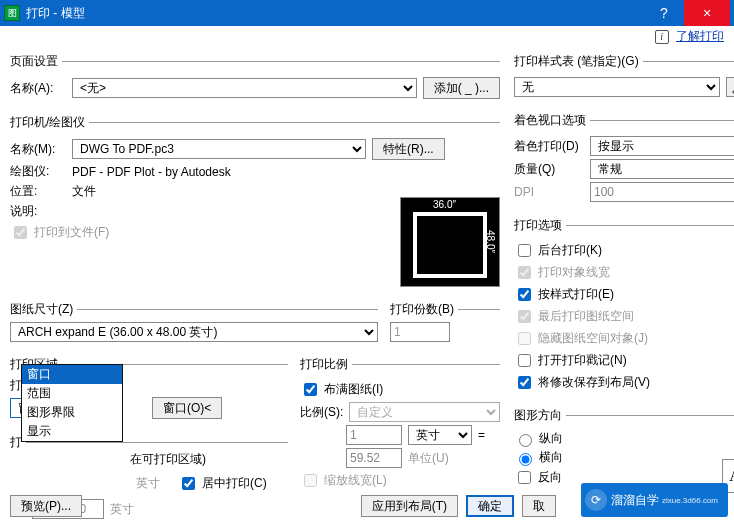 The height and width of the screenshot is (523, 734). I want to click on plotter-value: PDF - PDF Plot - by Autodesk, so click(152, 172).